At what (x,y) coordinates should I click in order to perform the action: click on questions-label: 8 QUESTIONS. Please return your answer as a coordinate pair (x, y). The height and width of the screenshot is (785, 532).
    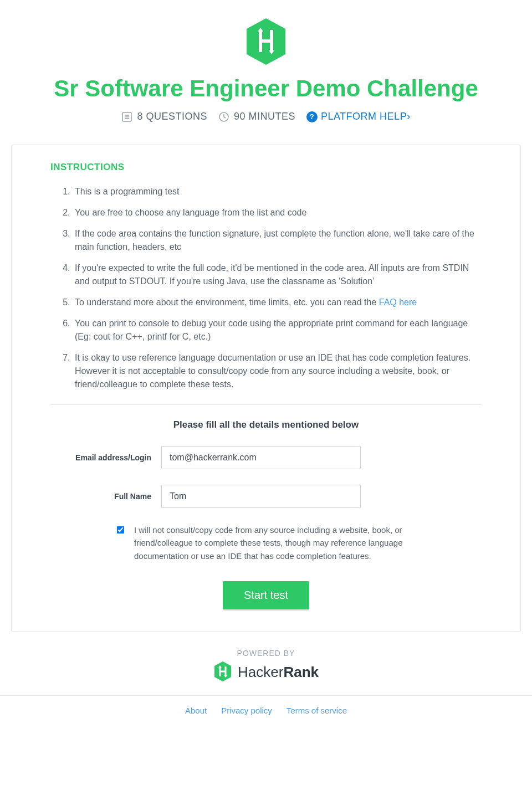
    Looking at the image, I should click on (172, 116).